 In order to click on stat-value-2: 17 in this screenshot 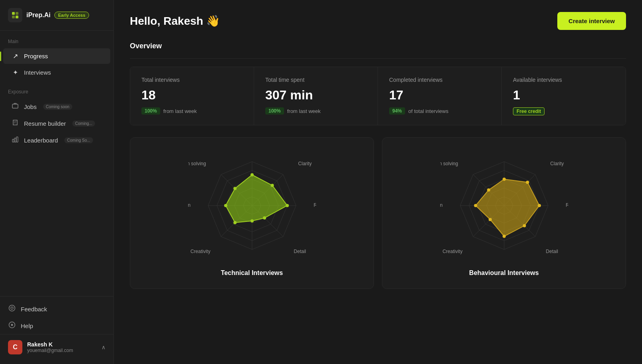, I will do `click(439, 95)`.